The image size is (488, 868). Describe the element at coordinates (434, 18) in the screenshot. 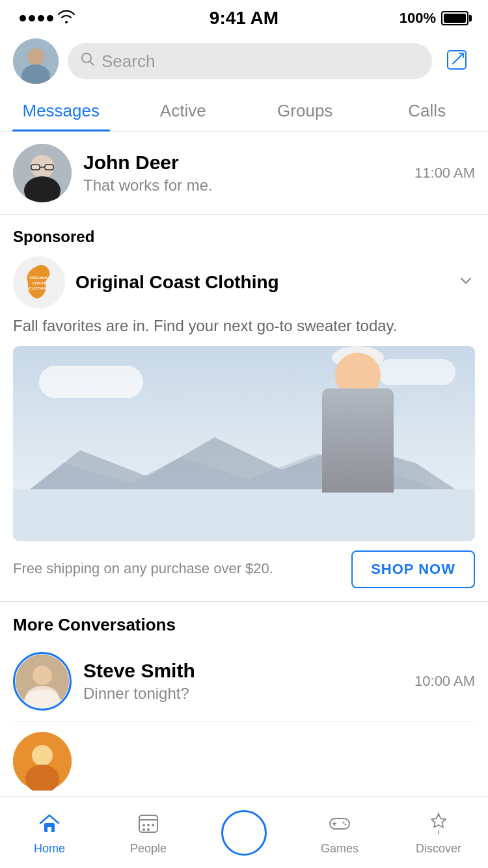

I see `battery-area: 100%` at that location.